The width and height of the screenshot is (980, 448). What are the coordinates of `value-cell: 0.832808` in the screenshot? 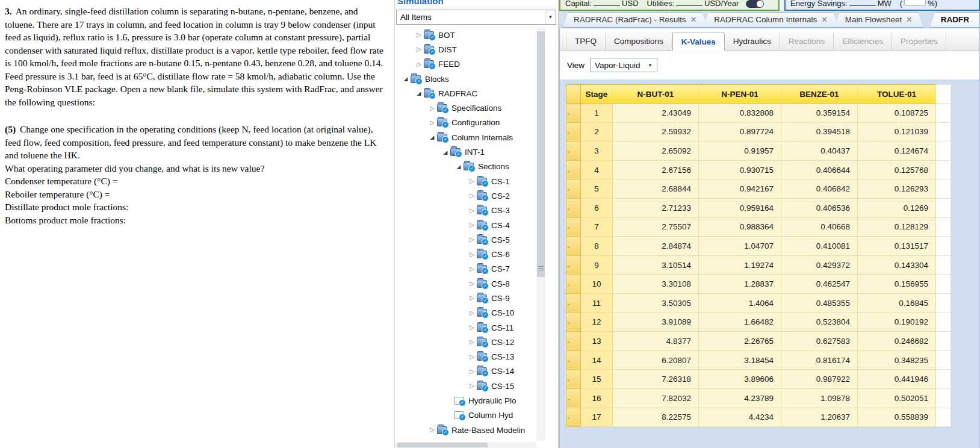 It's located at (740, 113).